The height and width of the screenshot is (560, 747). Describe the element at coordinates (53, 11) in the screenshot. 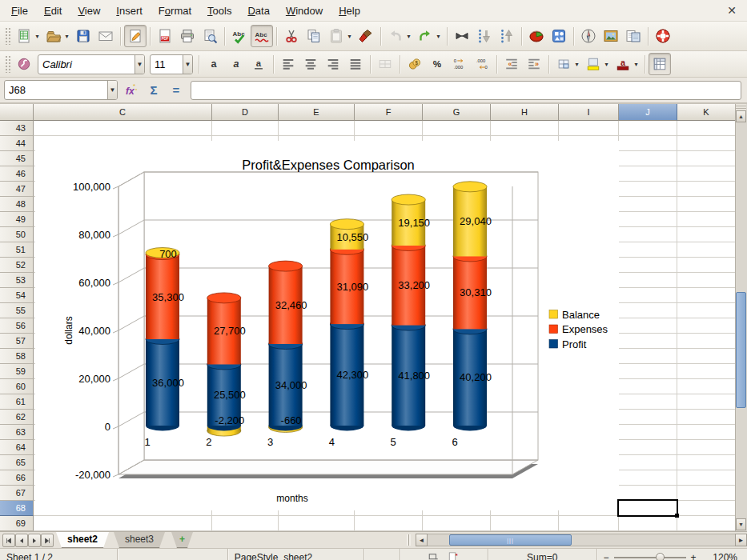

I see `menu-edit: Edit` at that location.